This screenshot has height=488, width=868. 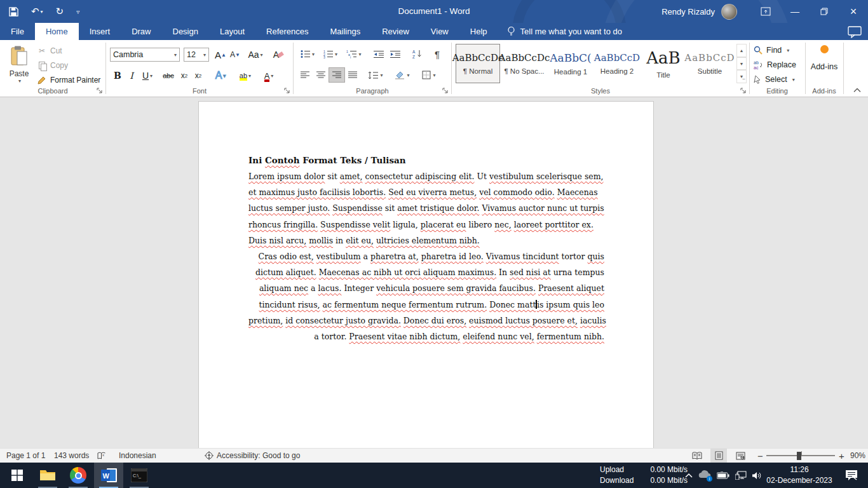 I want to click on align-center-button, so click(x=321, y=75).